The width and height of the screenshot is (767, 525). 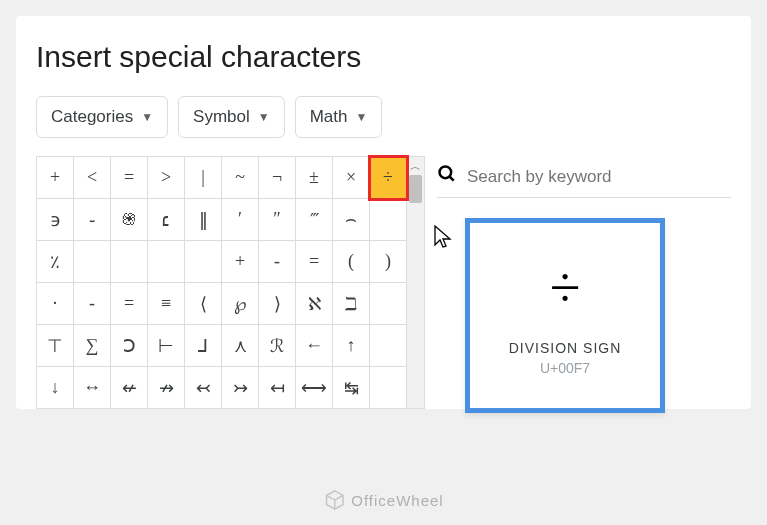 I want to click on character-cell: ⊤, so click(x=56, y=346).